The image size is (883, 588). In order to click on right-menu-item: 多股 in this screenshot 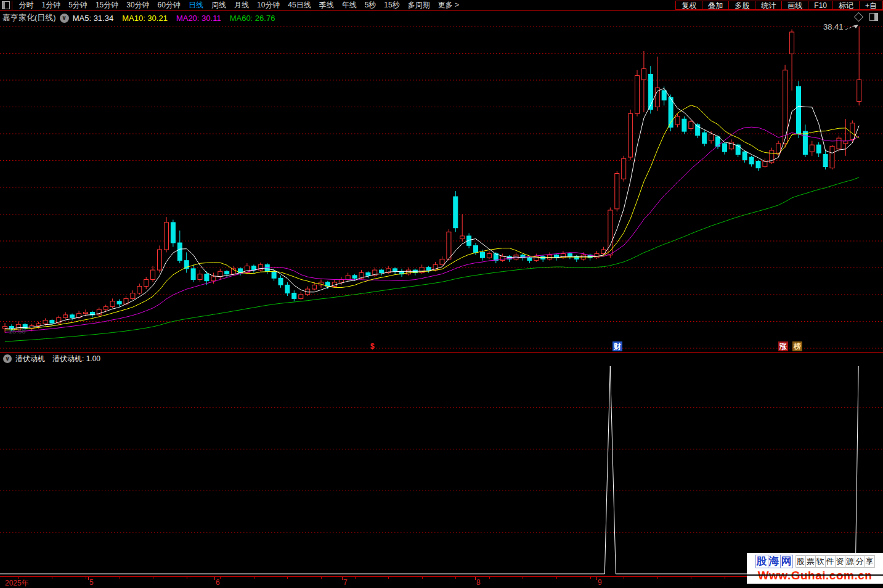, I will do `click(742, 5)`.